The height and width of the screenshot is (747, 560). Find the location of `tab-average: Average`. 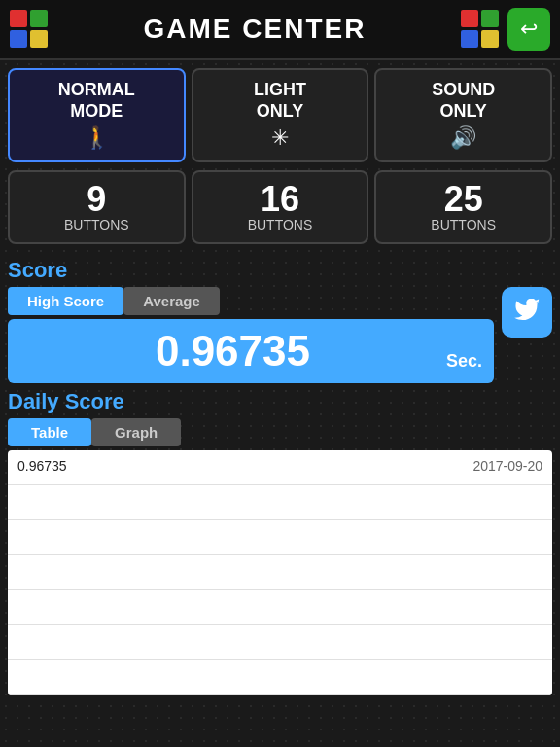

tab-average: Average is located at coordinates (171, 302).